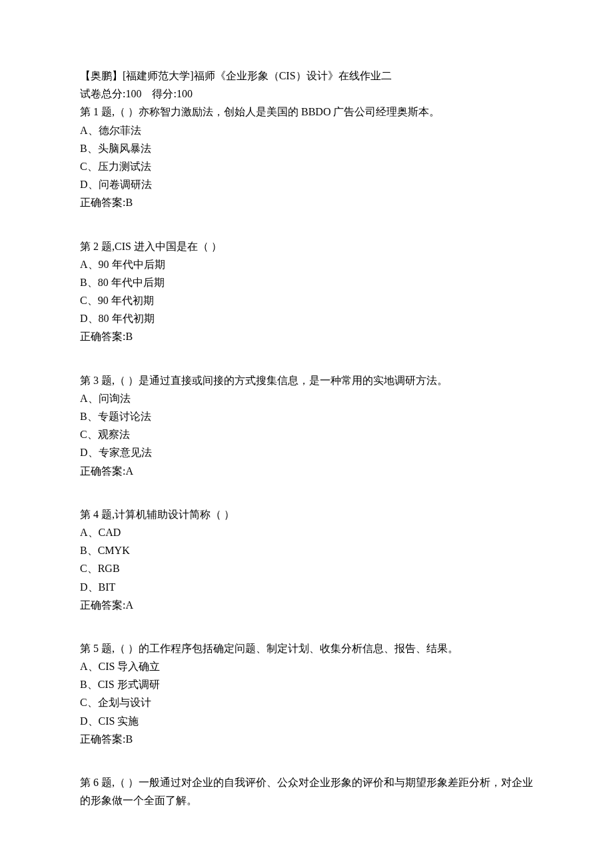  Describe the element at coordinates (306, 399) in the screenshot. I see `question-option: A、问询法` at that location.